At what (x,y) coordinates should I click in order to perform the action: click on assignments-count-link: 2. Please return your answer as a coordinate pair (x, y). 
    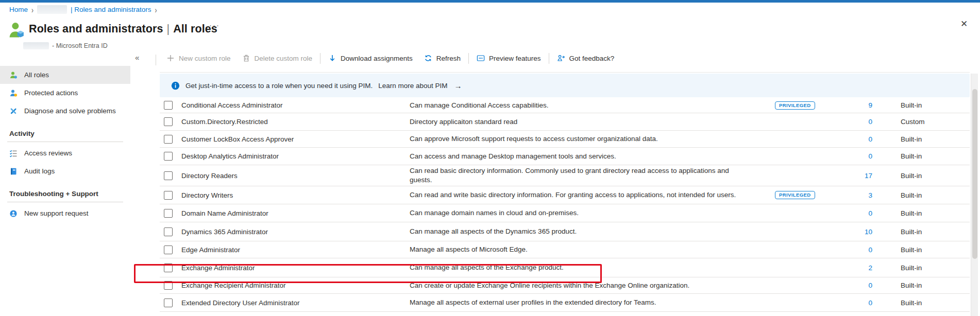
    Looking at the image, I should click on (872, 268).